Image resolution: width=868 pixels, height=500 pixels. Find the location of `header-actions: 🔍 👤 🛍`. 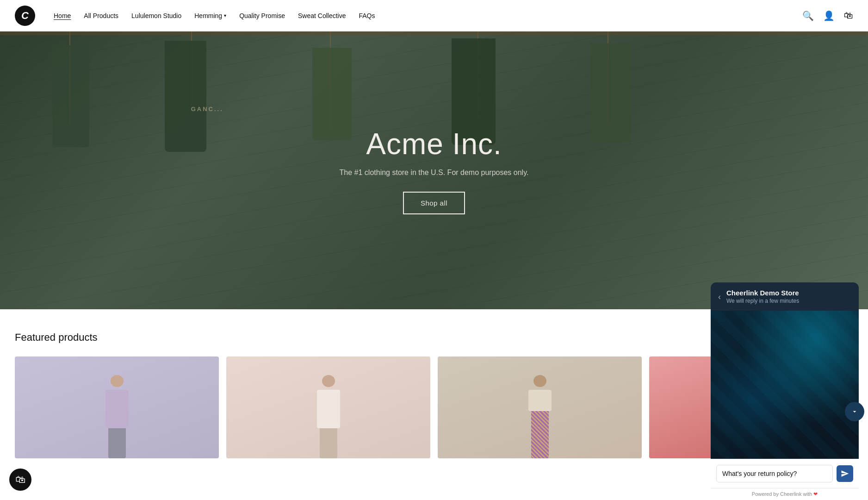

header-actions: 🔍 👤 🛍 is located at coordinates (828, 16).